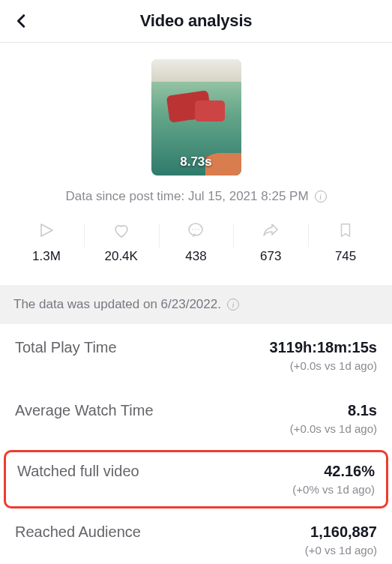 The width and height of the screenshot is (392, 564). What do you see at coordinates (121, 256) in the screenshot?
I see `stat-likes-value: 20.4K` at bounding box center [121, 256].